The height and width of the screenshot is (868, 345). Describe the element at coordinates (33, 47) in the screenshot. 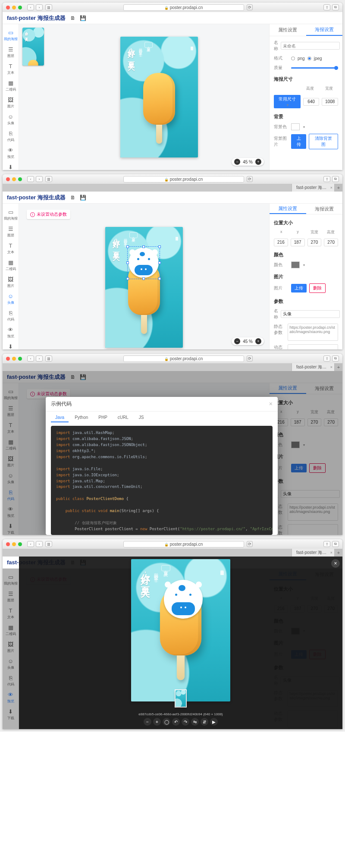

I see `poster-thumbnail: 你好，夏天` at that location.